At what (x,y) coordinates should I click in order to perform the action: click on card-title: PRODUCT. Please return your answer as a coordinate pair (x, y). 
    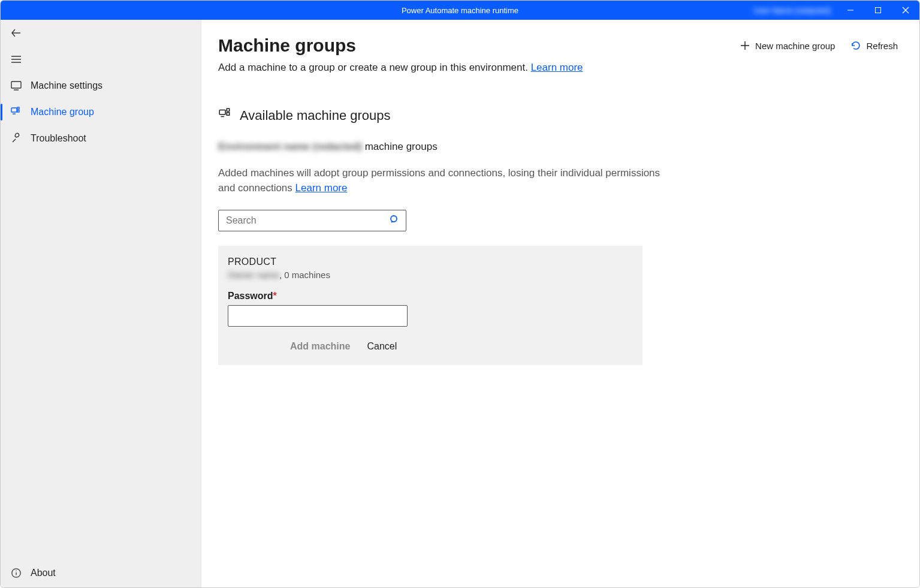
    Looking at the image, I should click on (430, 262).